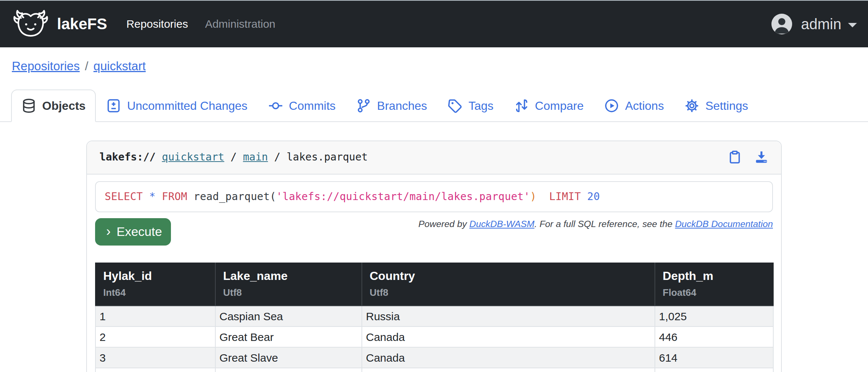  Describe the element at coordinates (289, 358) in the screenshot. I see `table-cell: Great Slave` at that location.